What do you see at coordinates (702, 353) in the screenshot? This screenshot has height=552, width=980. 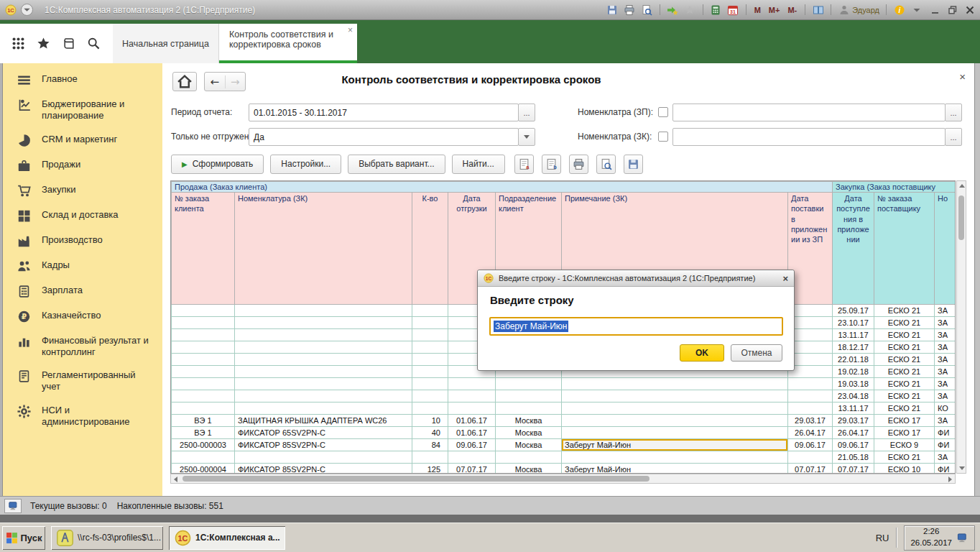 I see `ok-button: OK` at bounding box center [702, 353].